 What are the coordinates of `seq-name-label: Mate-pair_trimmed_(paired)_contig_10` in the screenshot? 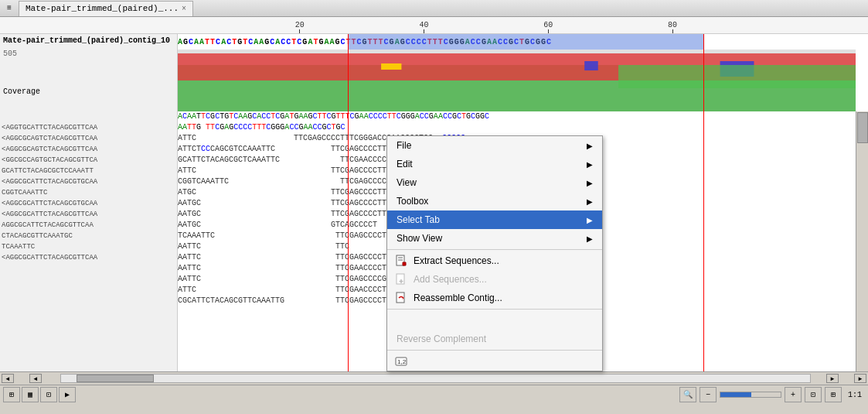 It's located at (88, 42).